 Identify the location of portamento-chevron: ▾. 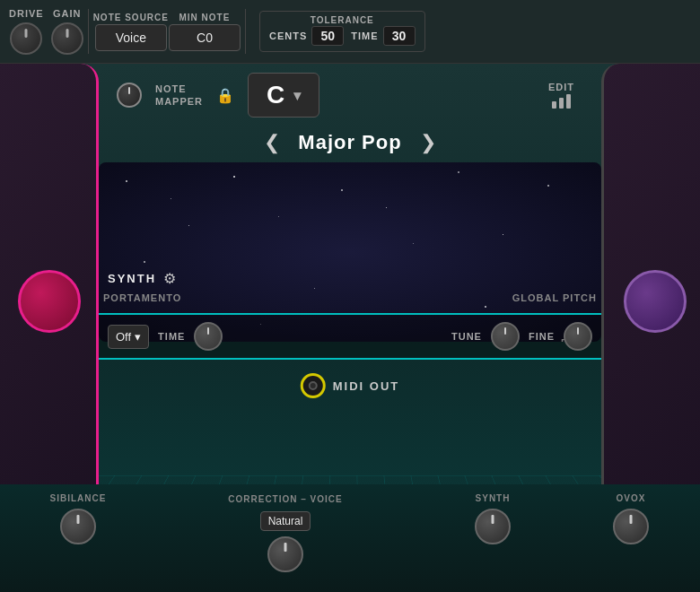
(138, 337).